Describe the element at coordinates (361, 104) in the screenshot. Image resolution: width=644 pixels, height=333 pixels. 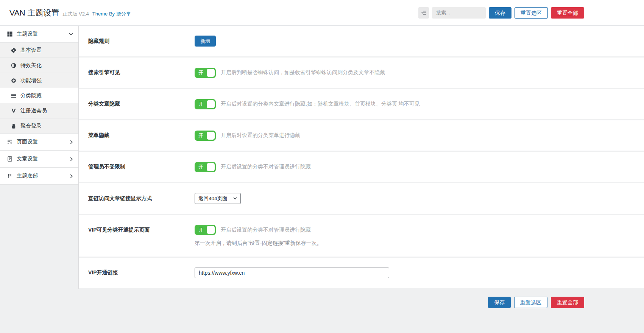
I see `row-category-post-hide: 分类文章隐藏 开 开启后对设置的分类内文章进行隐藏,如：随机文章模块、首页模块、…` at that location.